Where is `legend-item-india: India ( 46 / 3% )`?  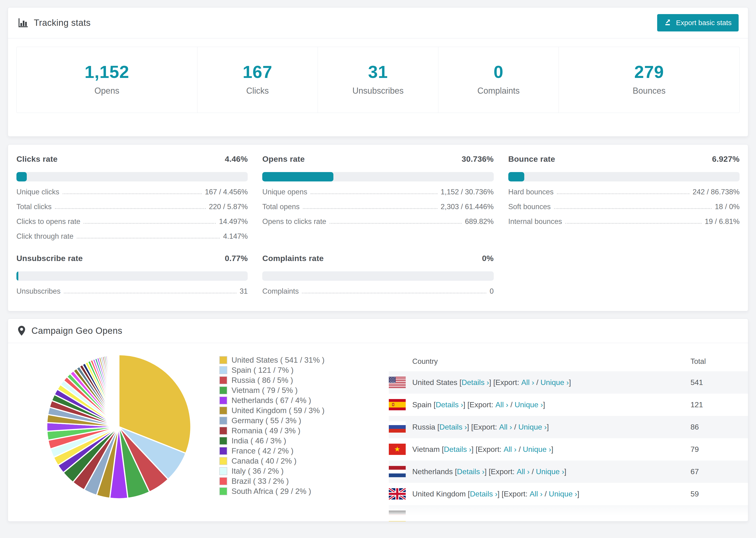 legend-item-india: India ( 46 / 3% ) is located at coordinates (272, 441).